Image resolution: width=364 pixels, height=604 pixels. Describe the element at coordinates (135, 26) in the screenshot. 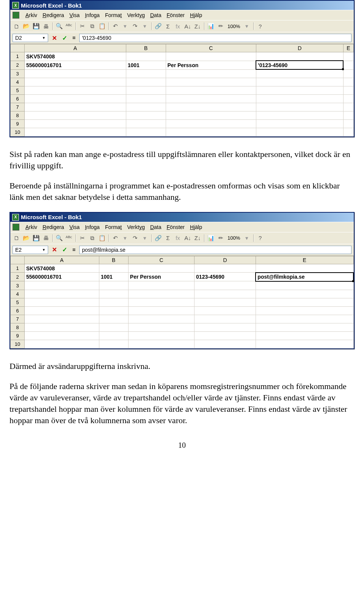

I see `redo-icon: ↷` at that location.